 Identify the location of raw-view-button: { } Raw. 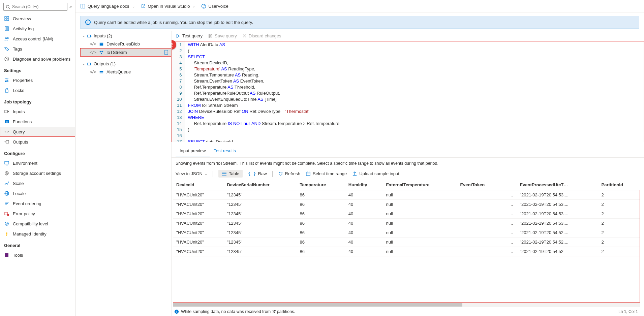
(257, 174).